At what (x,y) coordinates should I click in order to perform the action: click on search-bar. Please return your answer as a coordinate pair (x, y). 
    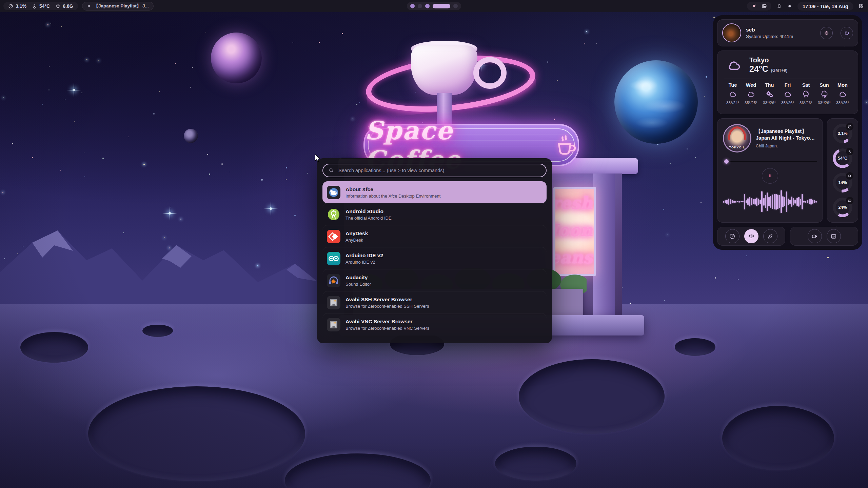
    Looking at the image, I should click on (435, 170).